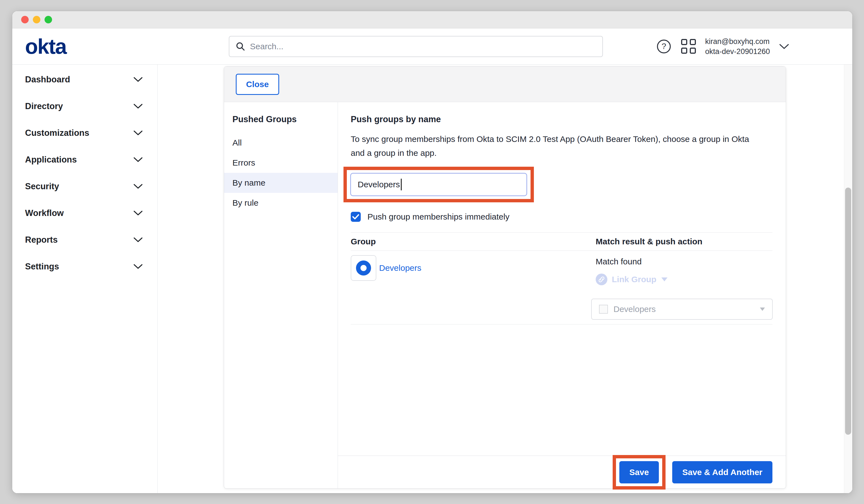 Image resolution: width=864 pixels, height=504 pixels. I want to click on nav-item-errors: Errors, so click(281, 163).